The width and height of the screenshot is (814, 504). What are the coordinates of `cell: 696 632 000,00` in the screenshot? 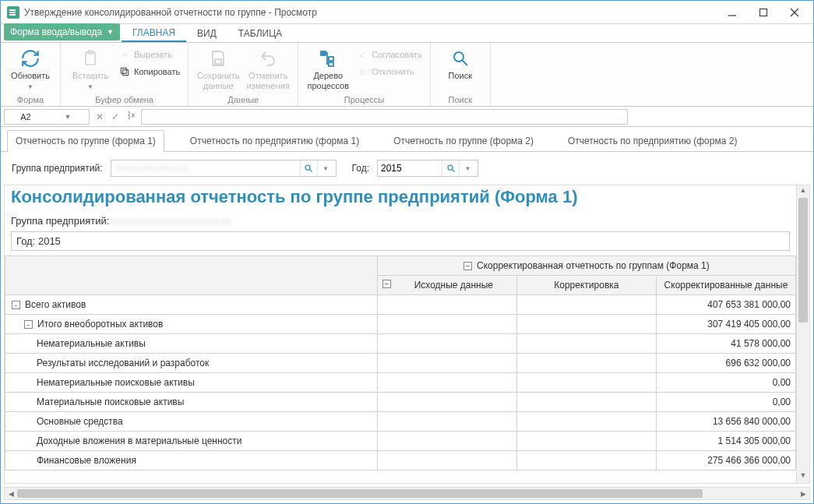 It's located at (726, 363).